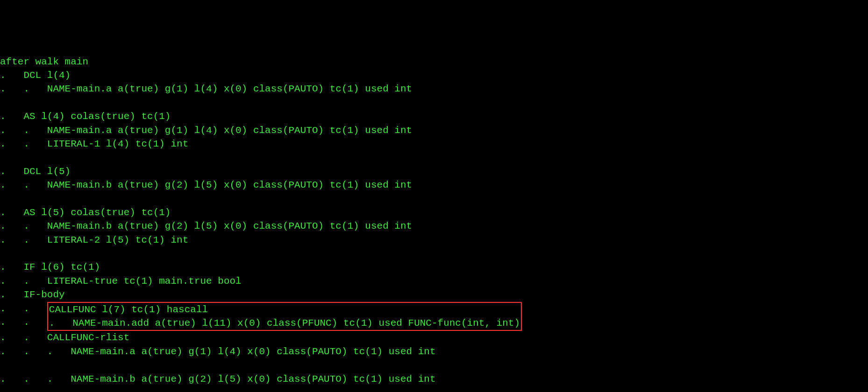 The width and height of the screenshot is (868, 392). What do you see at coordinates (285, 316) in the screenshot?
I see `highlight-box: CALLFUNC l(7) tc(1) hascall . NAME-main.…` at bounding box center [285, 316].